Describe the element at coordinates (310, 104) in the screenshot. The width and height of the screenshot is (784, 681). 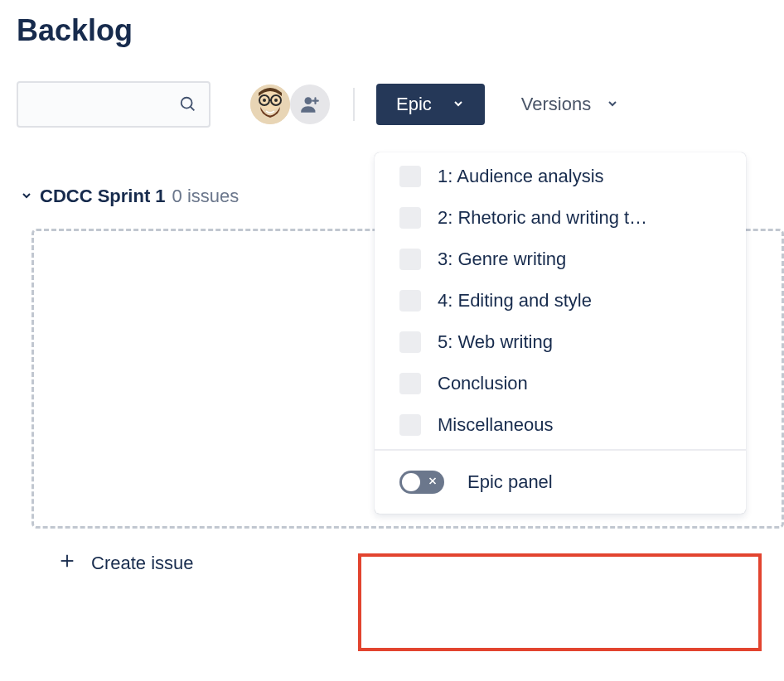
I see `add-user-button` at that location.